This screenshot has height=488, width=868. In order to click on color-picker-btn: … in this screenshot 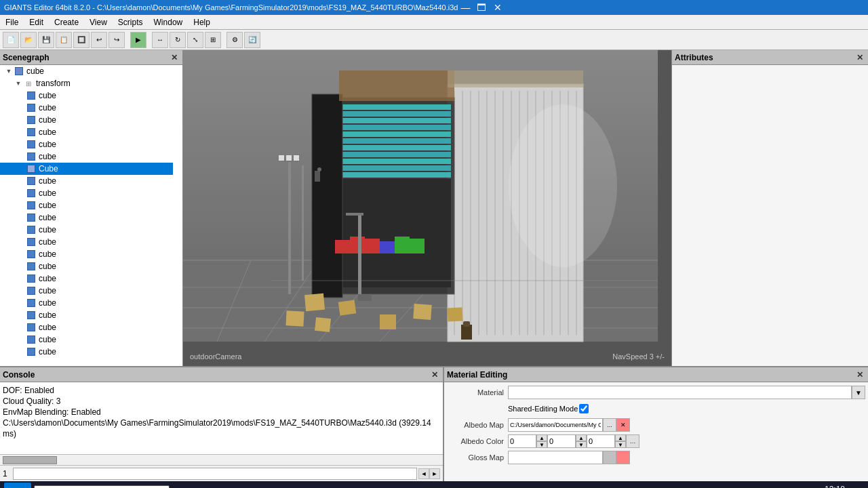, I will do `click(633, 441)`.